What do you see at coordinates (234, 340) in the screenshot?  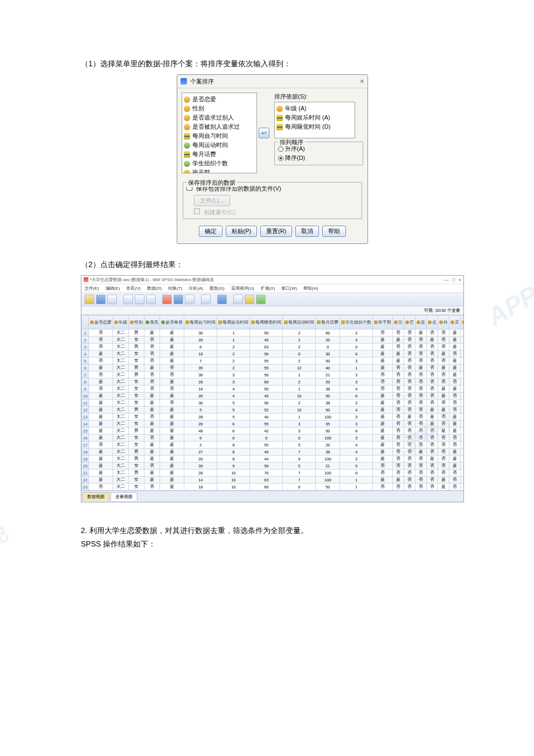 I see `data-cell: 1` at bounding box center [234, 340].